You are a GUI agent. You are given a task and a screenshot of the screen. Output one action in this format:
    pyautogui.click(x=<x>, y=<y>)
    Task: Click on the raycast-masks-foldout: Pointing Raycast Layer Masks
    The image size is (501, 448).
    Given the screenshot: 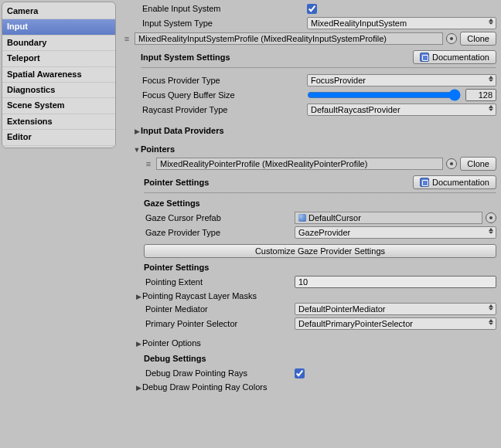 What is the action you would take?
    pyautogui.click(x=315, y=296)
    